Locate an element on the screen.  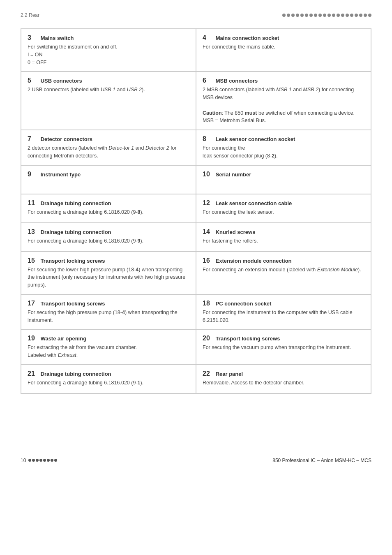
item-7: 7 Detector connectors 2 detector connect… is located at coordinates (108, 148).